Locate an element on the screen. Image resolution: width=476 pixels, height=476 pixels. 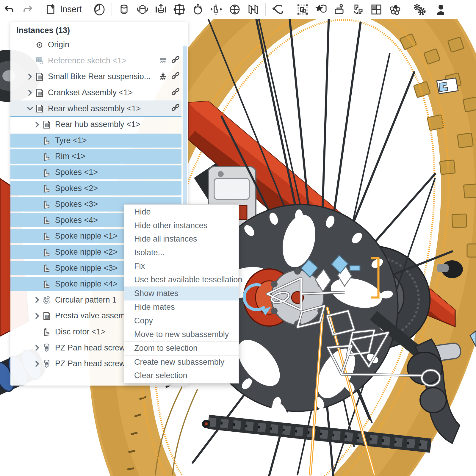
menu-item-fix: Fix is located at coordinates (181, 266).